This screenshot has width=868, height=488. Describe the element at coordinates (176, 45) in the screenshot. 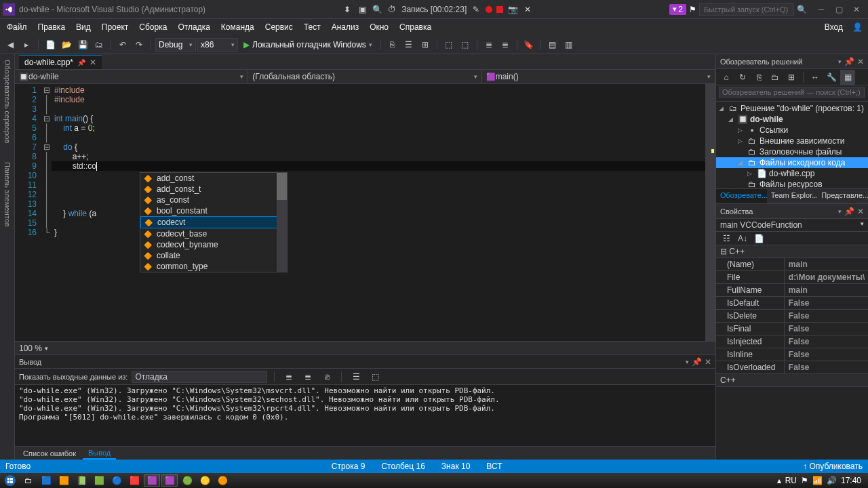

I see `config-combo: Debug` at that location.